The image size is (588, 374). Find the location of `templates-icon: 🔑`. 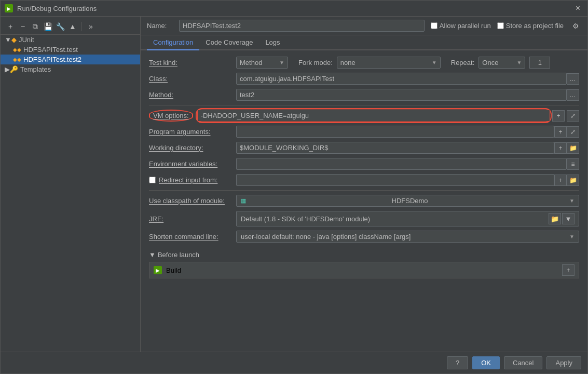

templates-icon: 🔑 is located at coordinates (14, 70).